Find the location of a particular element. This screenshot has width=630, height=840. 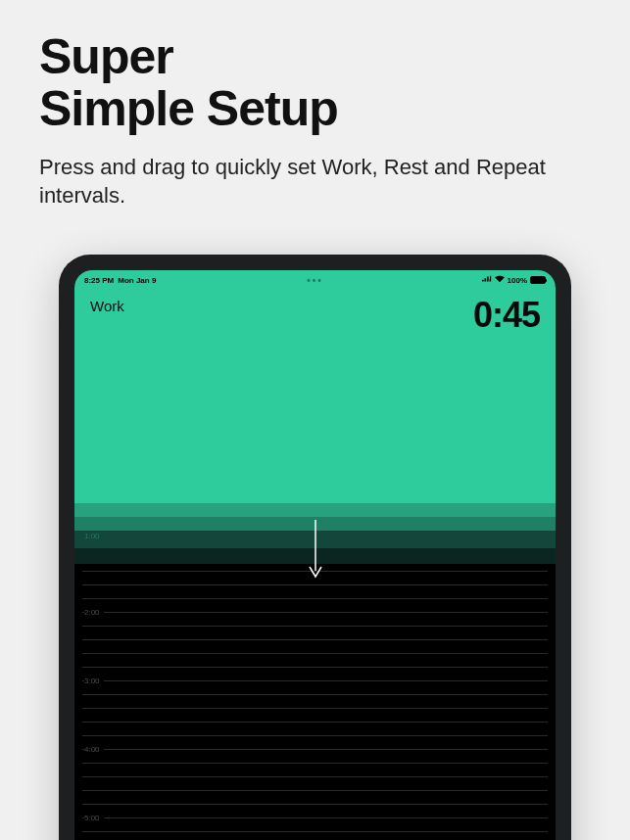

ruler-tick: 4:00 is located at coordinates (315, 749).